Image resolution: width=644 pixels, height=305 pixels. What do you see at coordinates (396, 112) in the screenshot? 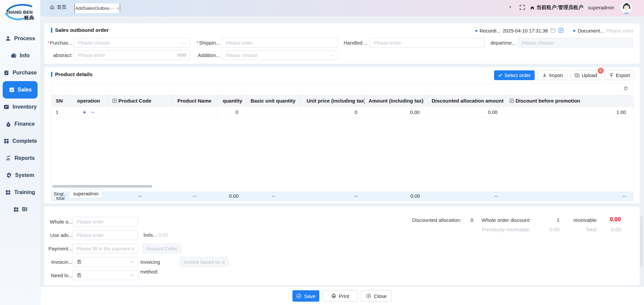
I see `table-cell: 0.00` at bounding box center [396, 112].